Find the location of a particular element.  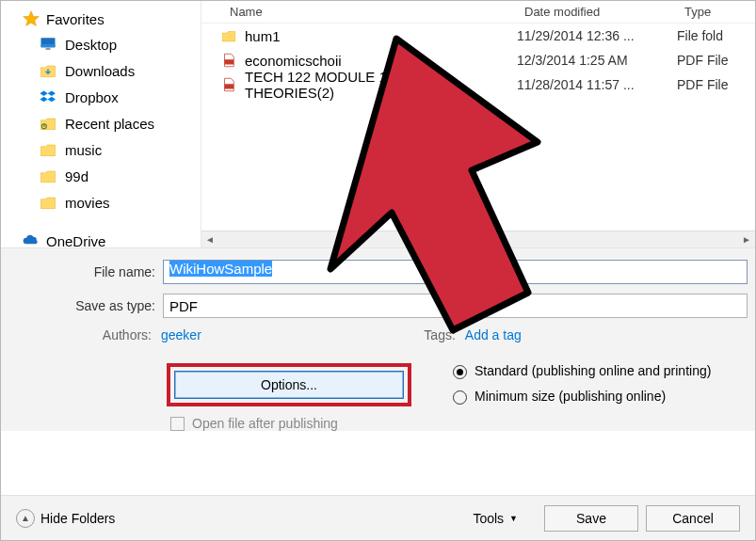

tags-label: Tags: is located at coordinates (442, 335).